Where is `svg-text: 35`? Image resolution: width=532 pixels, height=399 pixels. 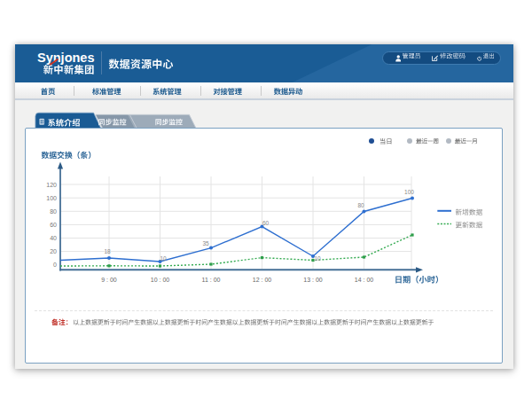
svg-text: 35 is located at coordinates (206, 243).